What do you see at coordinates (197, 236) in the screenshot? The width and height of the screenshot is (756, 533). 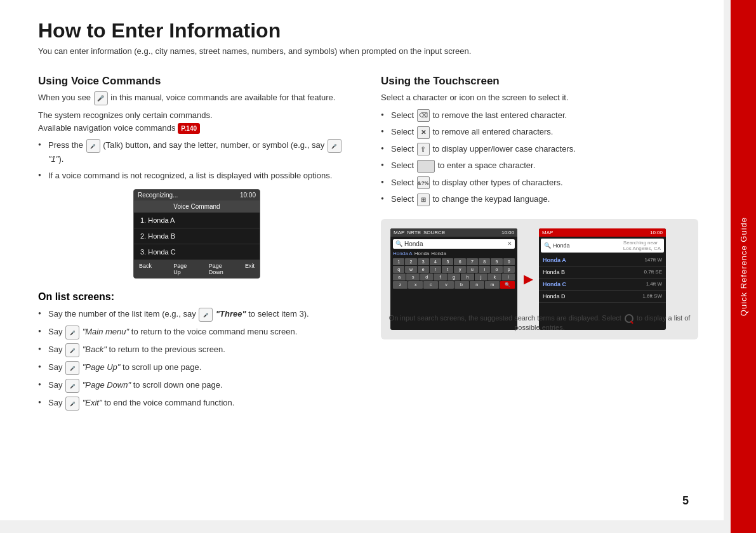 I see `screen-list: 1. Honda A 2. Honda B 3. Honda C` at bounding box center [197, 236].